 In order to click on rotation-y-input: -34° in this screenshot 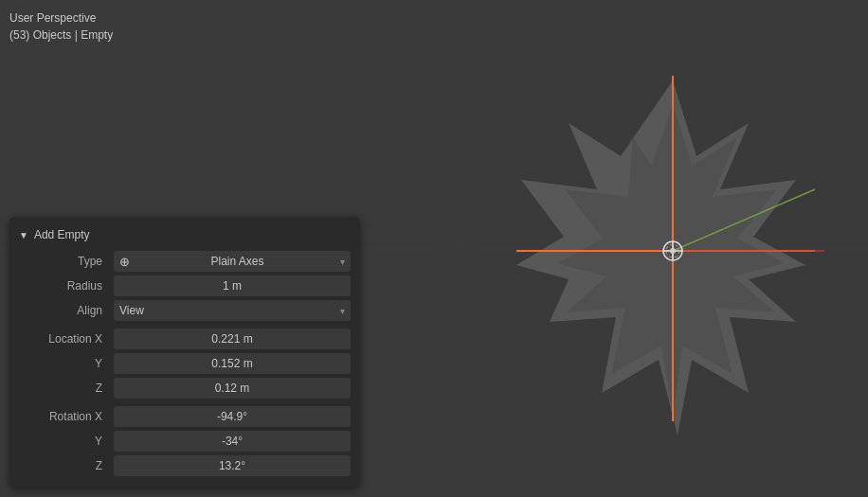, I will do `click(232, 441)`.